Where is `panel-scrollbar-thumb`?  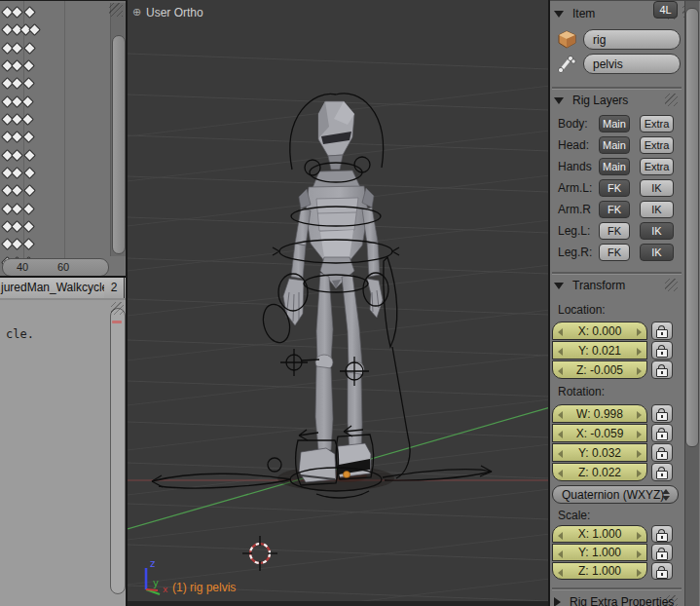
panel-scrollbar-thumb is located at coordinates (692, 228).